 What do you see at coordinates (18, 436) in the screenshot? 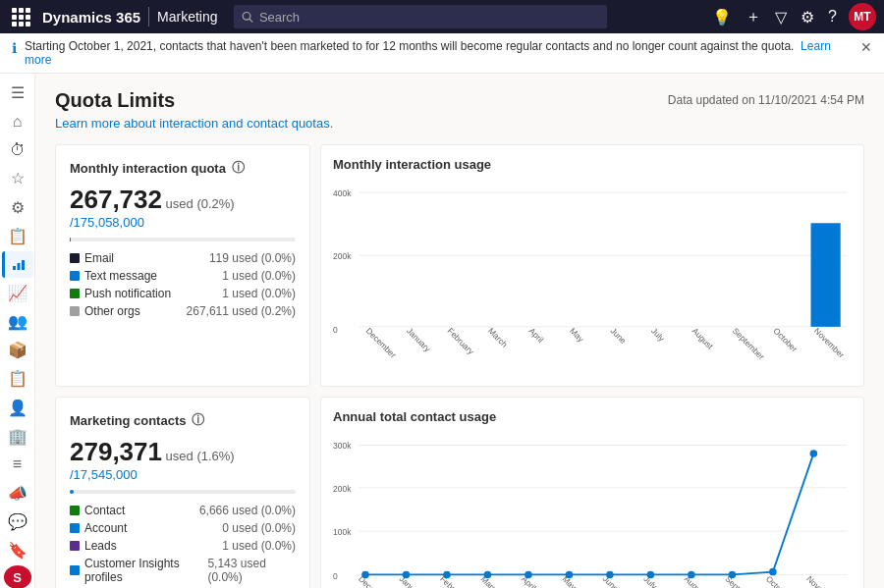
I see `sidebar-item-accounts: 🏢` at bounding box center [18, 436].